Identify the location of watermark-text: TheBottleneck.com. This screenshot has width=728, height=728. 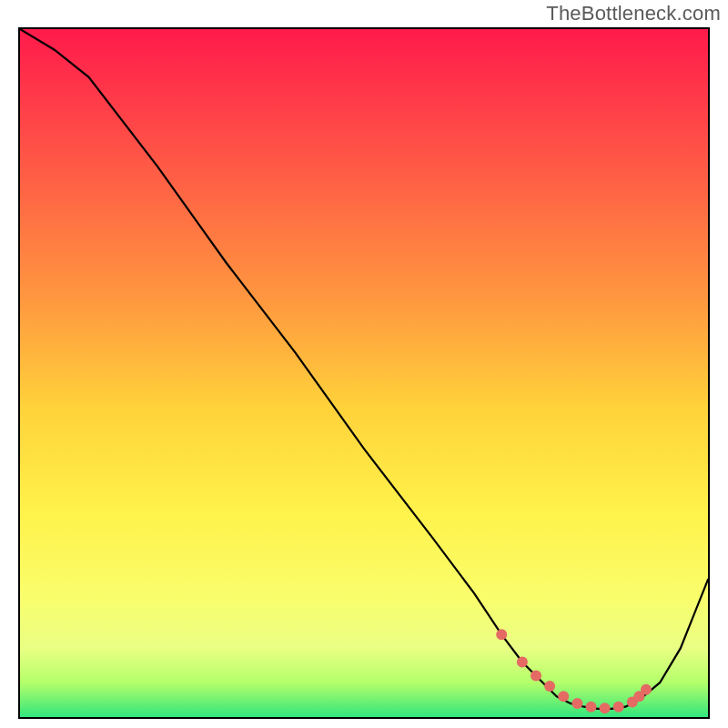
(633, 14).